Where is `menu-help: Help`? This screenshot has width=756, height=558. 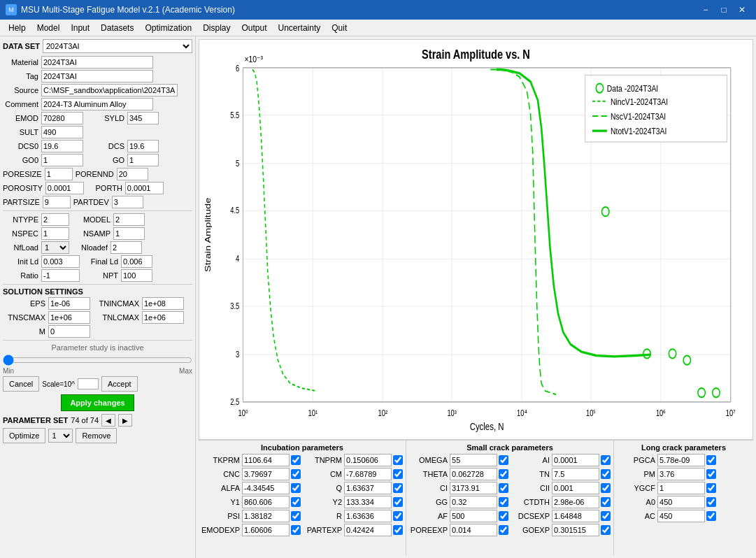
menu-help: Help is located at coordinates (17, 28).